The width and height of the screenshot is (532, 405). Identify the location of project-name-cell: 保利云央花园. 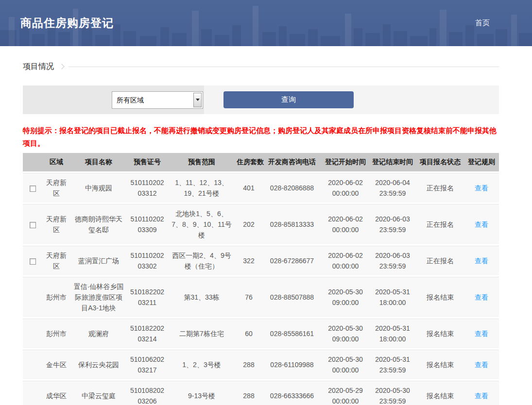
(99, 364).